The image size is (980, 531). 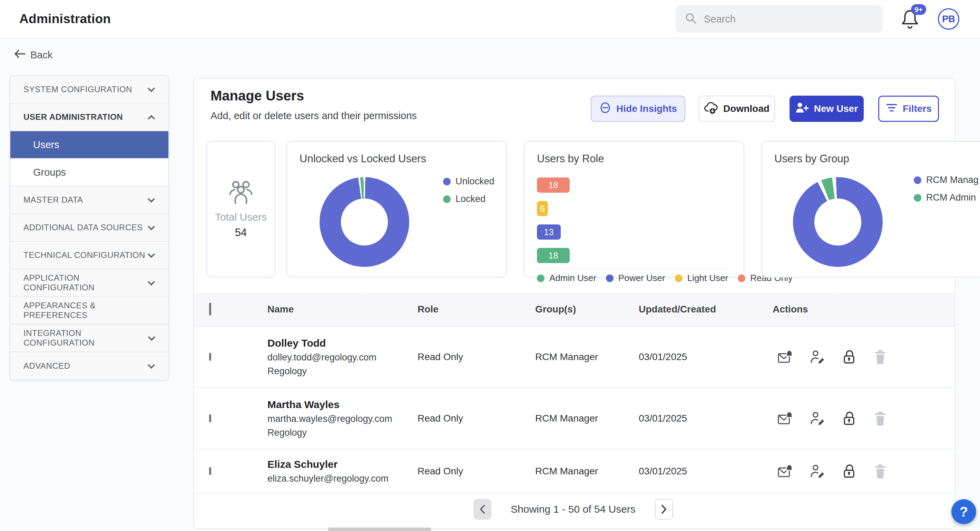 I want to click on sidebar-item-integration-configuration: INTEGRATION CONFIGURATION, so click(x=89, y=338).